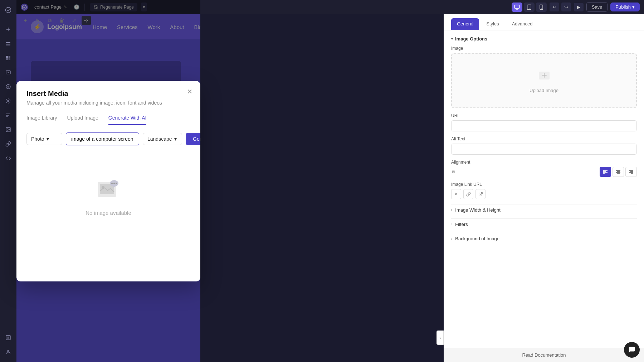  What do you see at coordinates (605, 172) in the screenshot?
I see `align-left-button` at bounding box center [605, 172].